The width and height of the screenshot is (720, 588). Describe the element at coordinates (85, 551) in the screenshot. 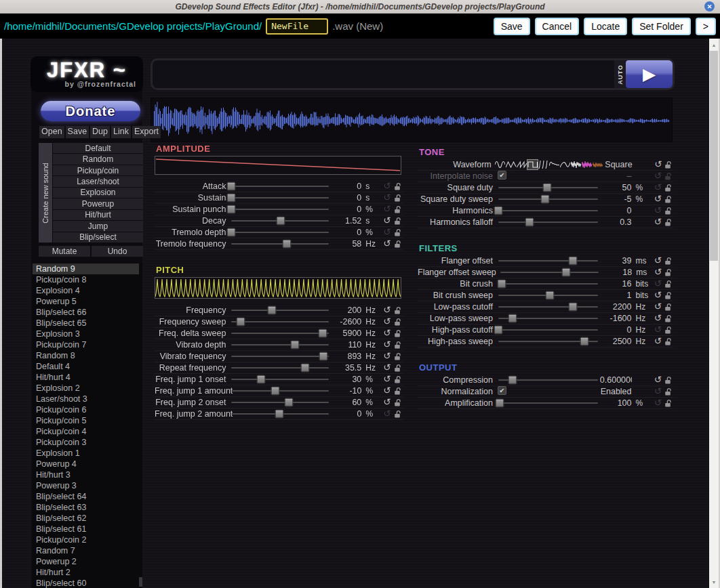

I see `list-item: Random 7` at that location.